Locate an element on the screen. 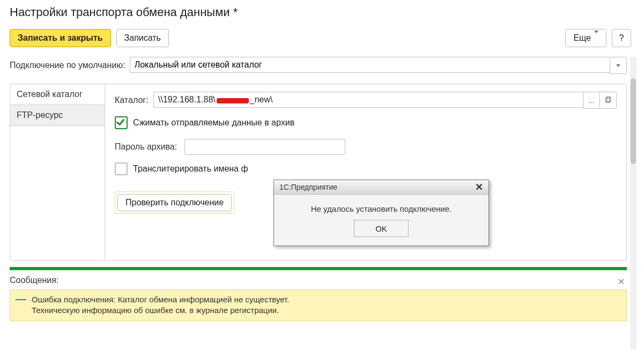 Image resolution: width=644 pixels, height=349 pixels. compress-label: Сжимать отправляемые данные в архив is located at coordinates (213, 123).